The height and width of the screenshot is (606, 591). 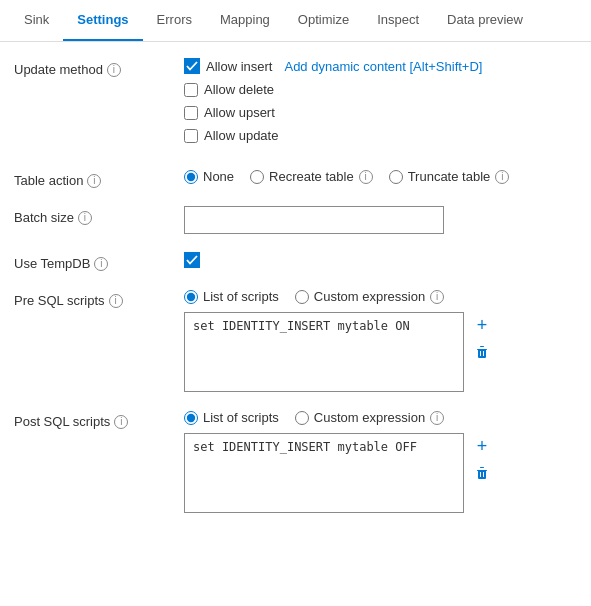 I want to click on batch-size-control, so click(x=380, y=220).